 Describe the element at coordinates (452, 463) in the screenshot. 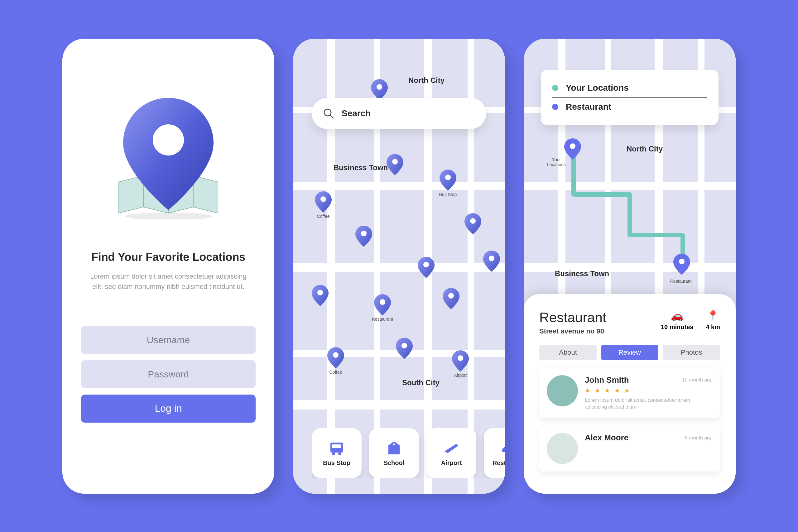

I see `category-label: Airport` at that location.